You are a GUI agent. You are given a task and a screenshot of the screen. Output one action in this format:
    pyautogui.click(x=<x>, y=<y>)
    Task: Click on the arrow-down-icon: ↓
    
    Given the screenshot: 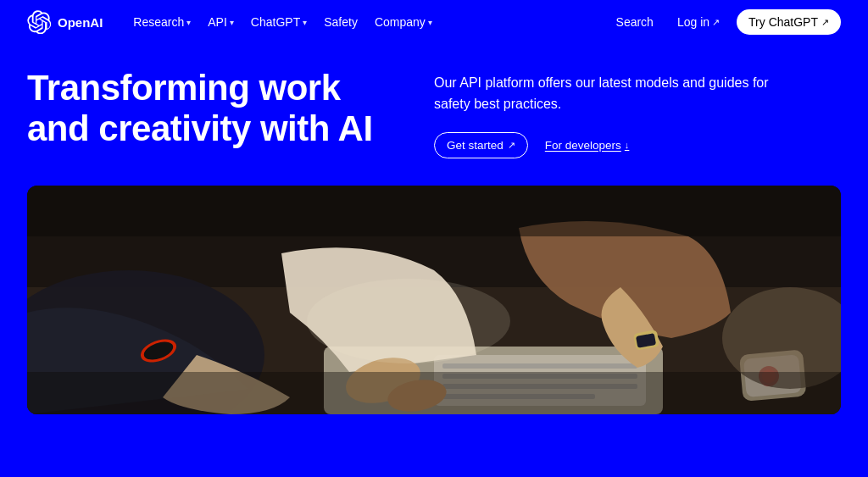 What is the action you would take?
    pyautogui.click(x=627, y=145)
    